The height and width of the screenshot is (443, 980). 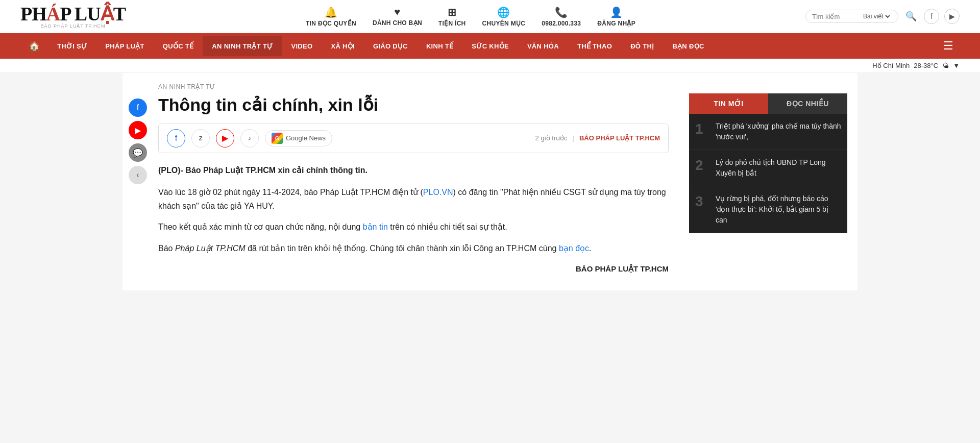 I want to click on article-paragraph-3: Báo Pháp Luật TP.HCM đã rút bản tin trên…, so click(x=413, y=248).